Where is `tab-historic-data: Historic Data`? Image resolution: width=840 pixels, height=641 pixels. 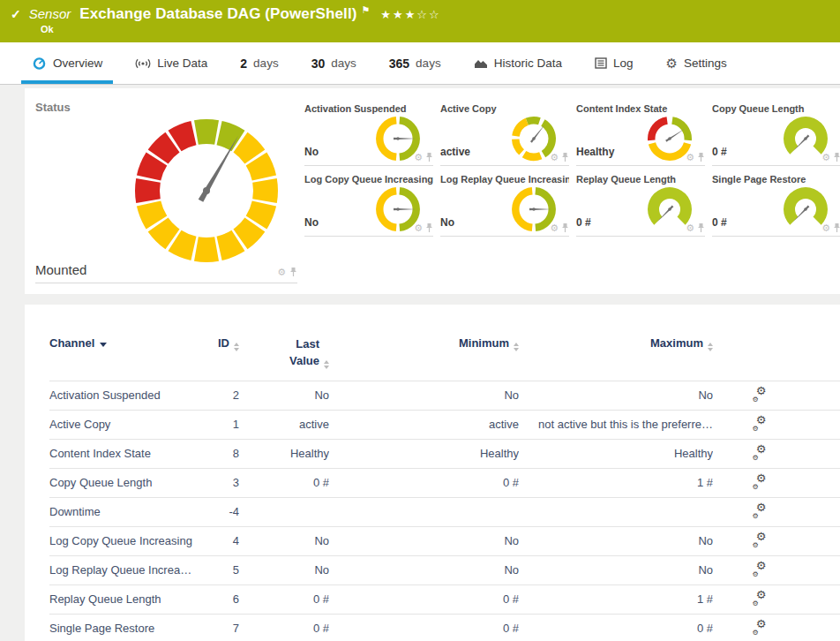 tab-historic-data: Historic Data is located at coordinates (518, 64).